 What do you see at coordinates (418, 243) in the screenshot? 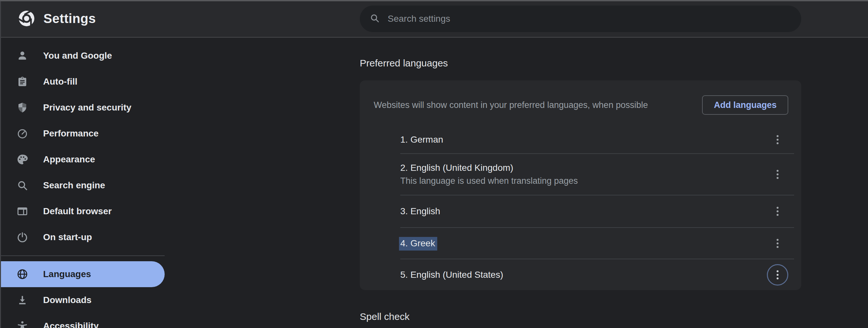
I see `language-text: 4. Greek` at bounding box center [418, 243].